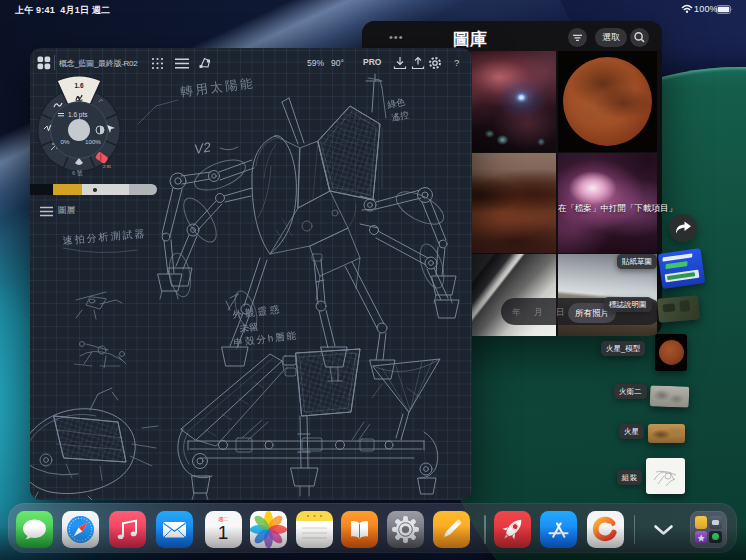  I want to click on svg-text: 0%, so click(66, 142).